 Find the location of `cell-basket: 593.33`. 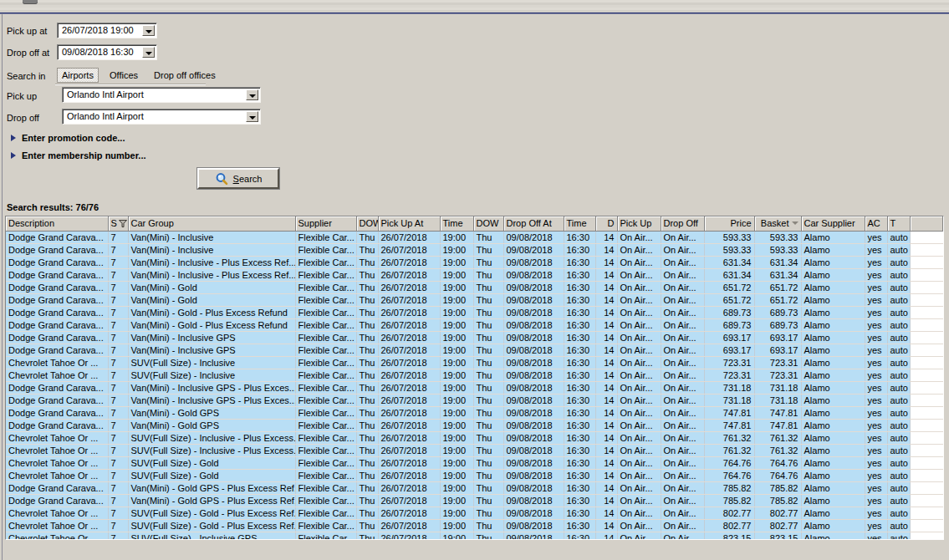

cell-basket: 593.33 is located at coordinates (778, 237).